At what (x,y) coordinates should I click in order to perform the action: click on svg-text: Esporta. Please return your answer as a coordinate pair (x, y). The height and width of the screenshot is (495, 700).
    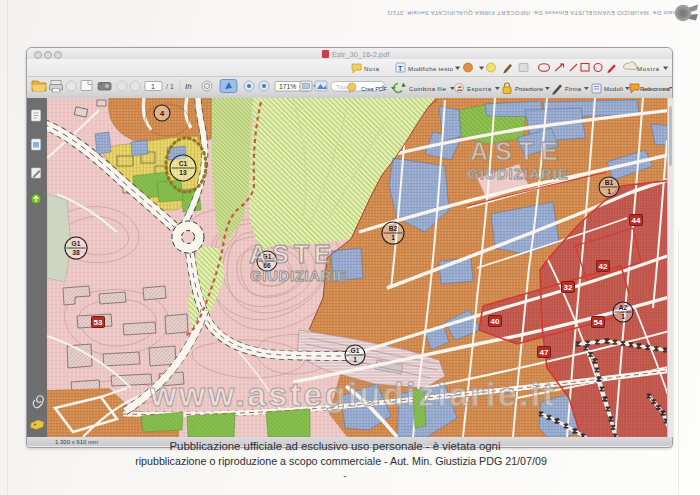
    Looking at the image, I should click on (480, 89).